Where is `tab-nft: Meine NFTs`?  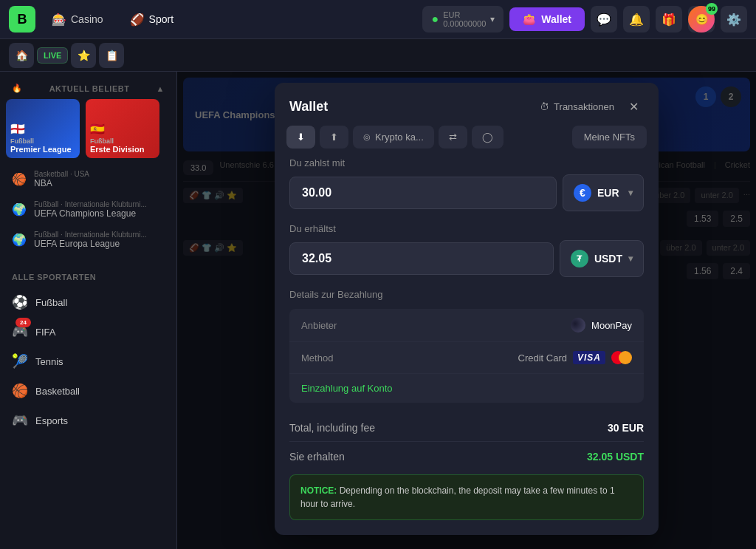 tab-nft: Meine NFTs is located at coordinates (610, 137).